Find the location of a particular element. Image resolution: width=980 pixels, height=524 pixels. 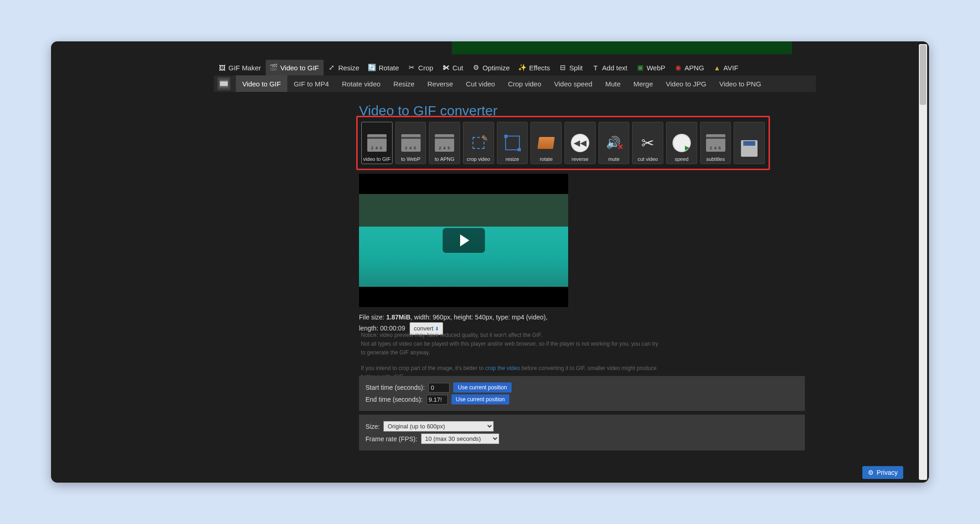

fps-label: Frame rate (FPS): is located at coordinates (392, 439).